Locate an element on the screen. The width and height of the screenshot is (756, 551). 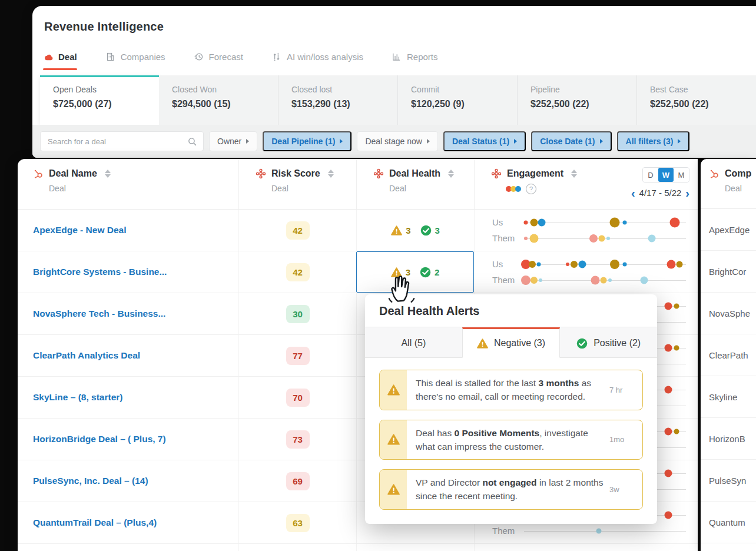
nav-tab-reports: Reports is located at coordinates (415, 61).